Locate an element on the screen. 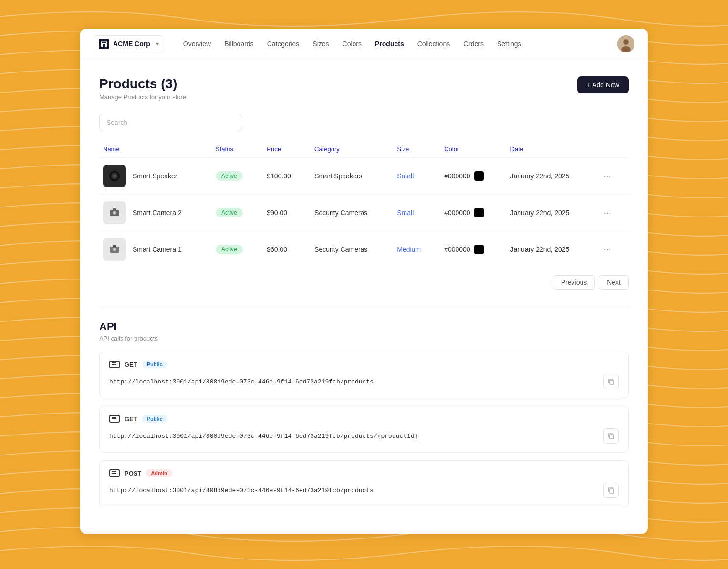 This screenshot has height=569, width=728. product-name-cell: Smart Camera 2 is located at coordinates (152, 213).